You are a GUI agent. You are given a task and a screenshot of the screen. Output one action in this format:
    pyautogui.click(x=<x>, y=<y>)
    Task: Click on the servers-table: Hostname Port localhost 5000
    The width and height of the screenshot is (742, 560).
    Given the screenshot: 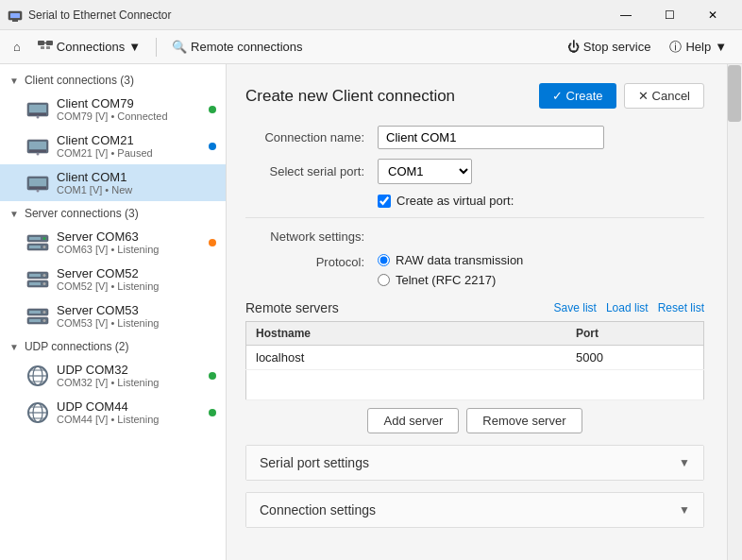 What is the action you would take?
    pyautogui.click(x=475, y=361)
    